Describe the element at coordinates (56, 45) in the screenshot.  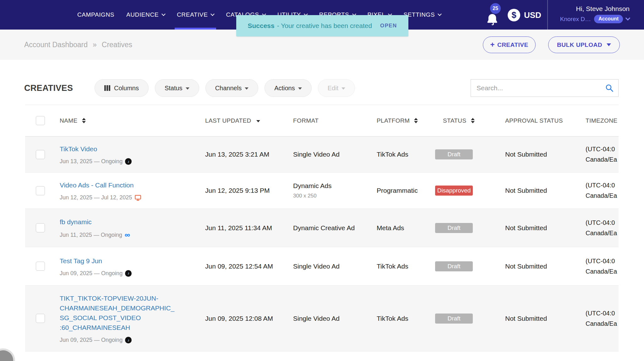
I see `breadcrumb-account-dashboard: Account Dashboard` at that location.